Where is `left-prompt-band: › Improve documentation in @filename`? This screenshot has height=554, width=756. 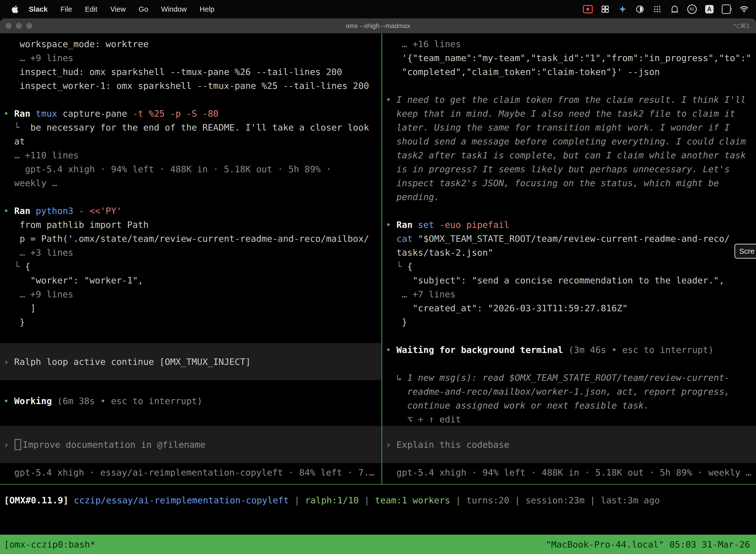 left-prompt-band: › Improve documentation in @filename is located at coordinates (191, 445).